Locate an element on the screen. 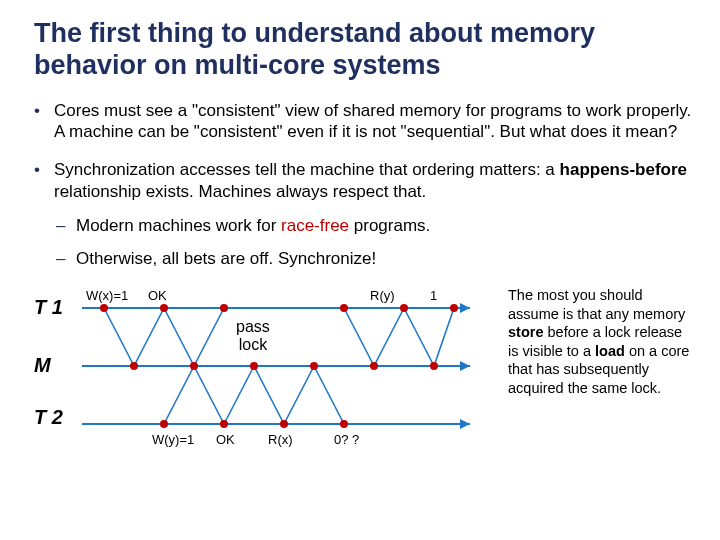  bullet-2-pre: Synchronization accesses tell the machin… is located at coordinates (307, 170).